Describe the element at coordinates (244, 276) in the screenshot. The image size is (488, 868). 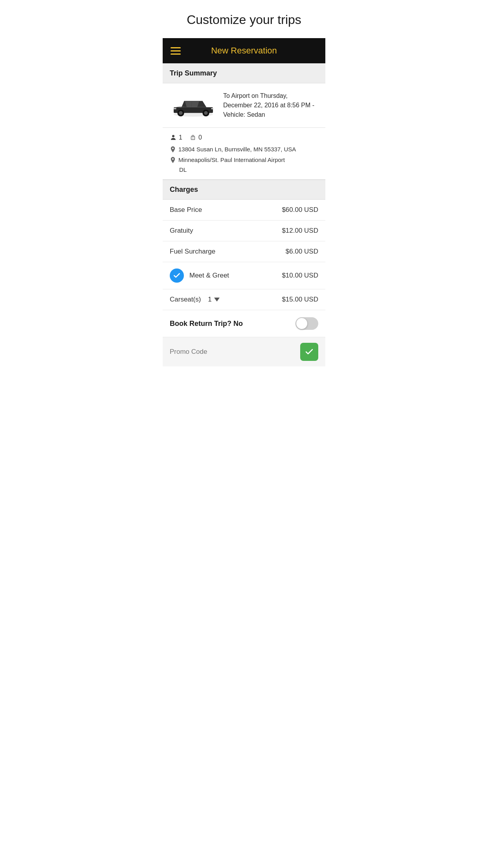
I see `meet-greet-row: Meet & Greet $10.00 USD` at that location.